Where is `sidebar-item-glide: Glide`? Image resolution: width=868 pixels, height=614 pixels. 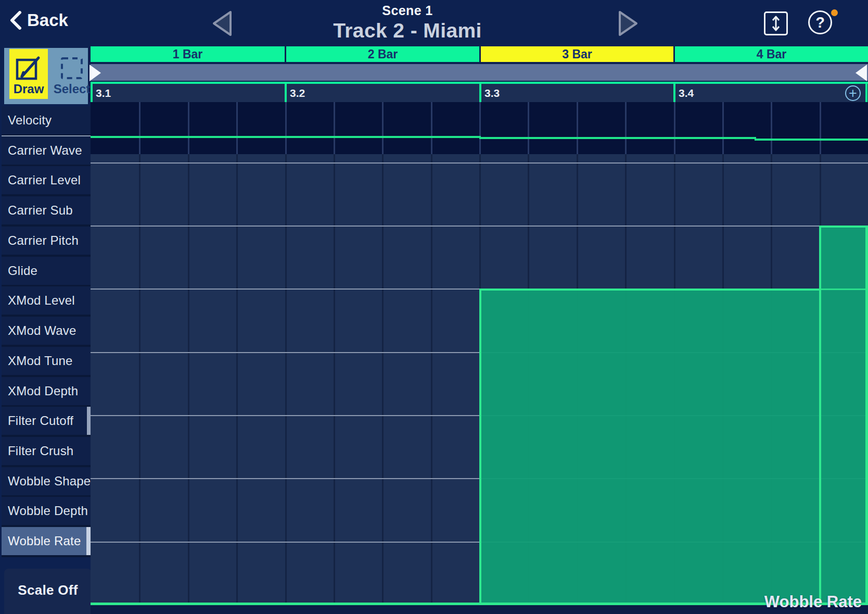
sidebar-item-glide: Glide is located at coordinates (47, 271).